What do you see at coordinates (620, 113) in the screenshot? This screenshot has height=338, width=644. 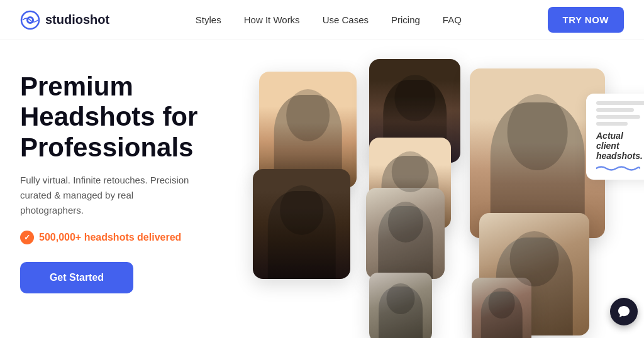 I see `annotation-lines` at bounding box center [620, 113].